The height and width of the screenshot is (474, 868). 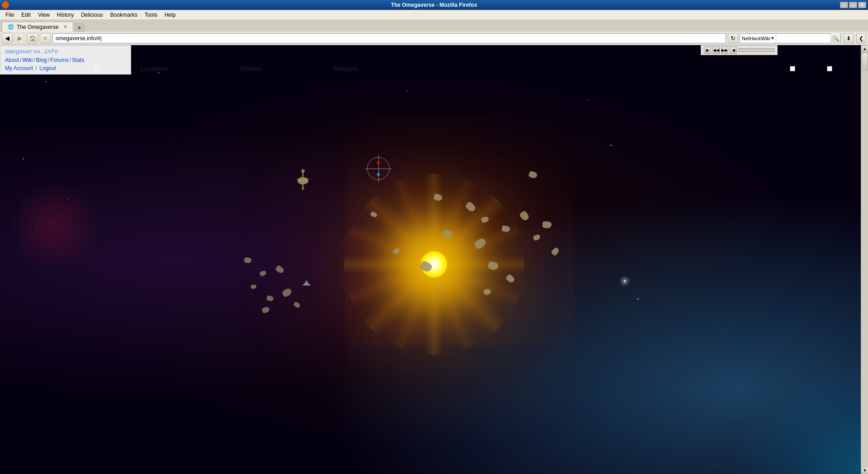 I want to click on scroll-up-button: ▲, so click(x=864, y=49).